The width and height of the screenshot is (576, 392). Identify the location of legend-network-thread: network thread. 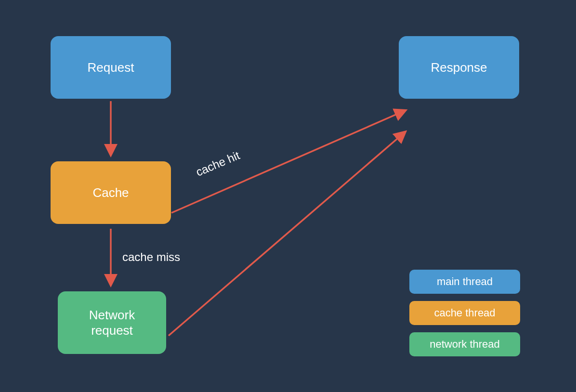
(465, 344).